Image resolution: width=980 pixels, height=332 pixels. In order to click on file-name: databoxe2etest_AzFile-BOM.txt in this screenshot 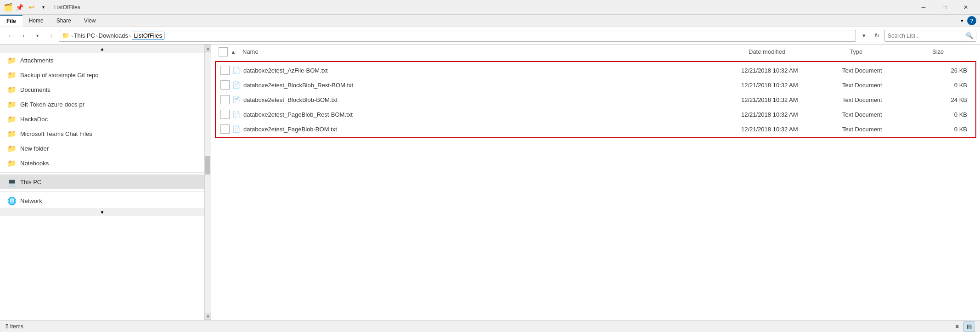, I will do `click(492, 71)`.